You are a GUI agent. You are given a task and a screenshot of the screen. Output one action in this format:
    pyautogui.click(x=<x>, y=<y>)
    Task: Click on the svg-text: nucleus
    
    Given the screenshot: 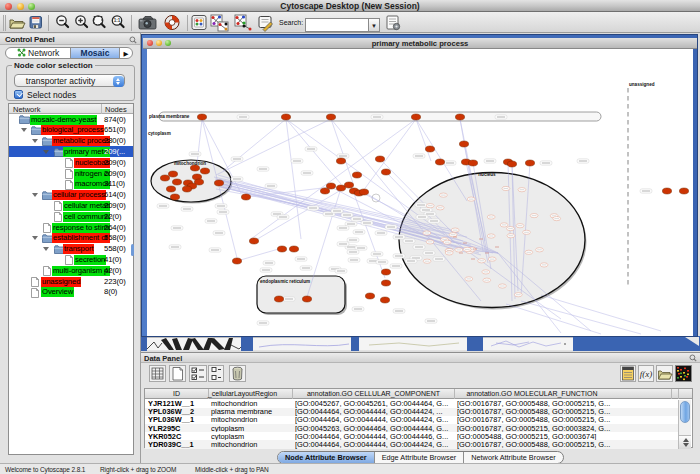 What is the action you would take?
    pyautogui.click(x=487, y=174)
    